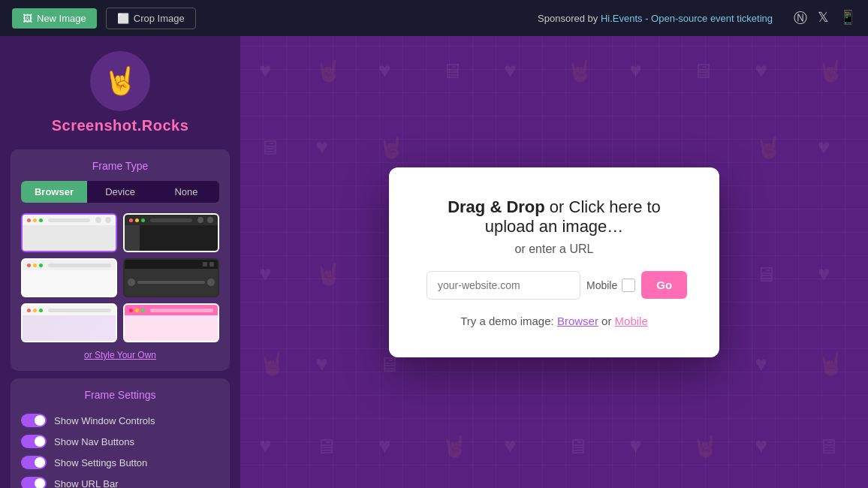 The image size is (868, 488). Describe the element at coordinates (554, 217) in the screenshot. I see `upload-title: Drag & Drop or Click here to upload an i…` at that location.